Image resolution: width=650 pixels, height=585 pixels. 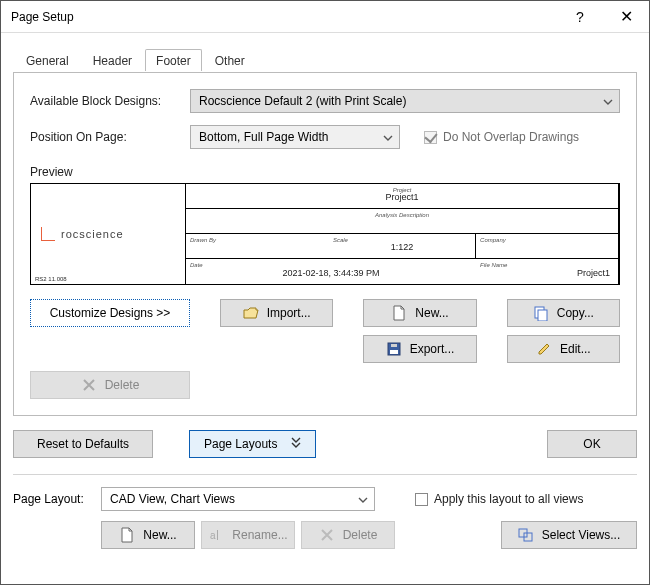 What do you see at coordinates (420, 313) in the screenshot?
I see `new-button: New...` at bounding box center [420, 313].